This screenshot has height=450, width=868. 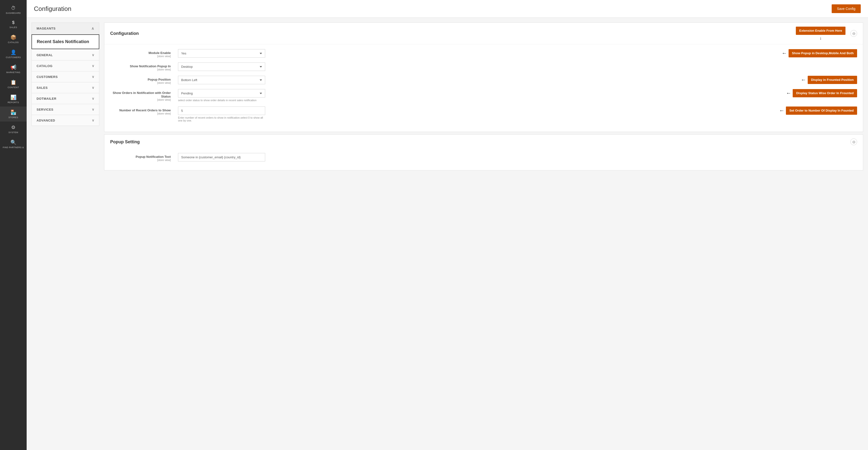 What do you see at coordinates (784, 53) in the screenshot?
I see `arrow-right-icon: ←` at bounding box center [784, 53].